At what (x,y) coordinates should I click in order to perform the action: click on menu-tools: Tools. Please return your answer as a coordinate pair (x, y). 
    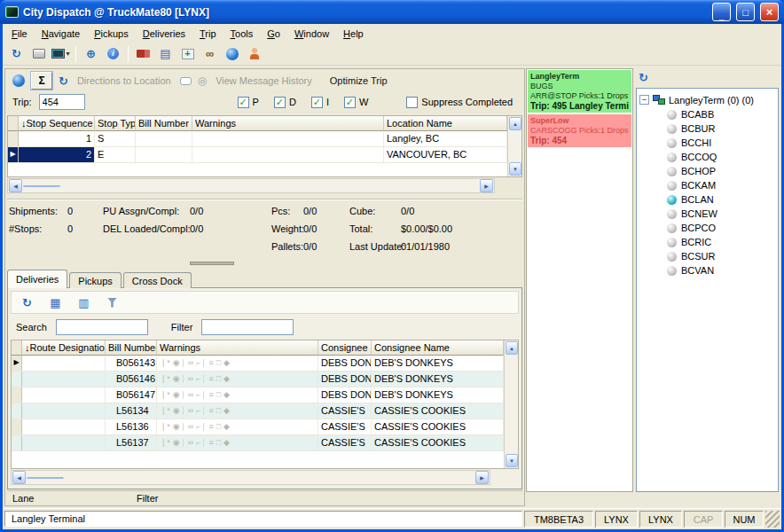
    Looking at the image, I should click on (242, 34).